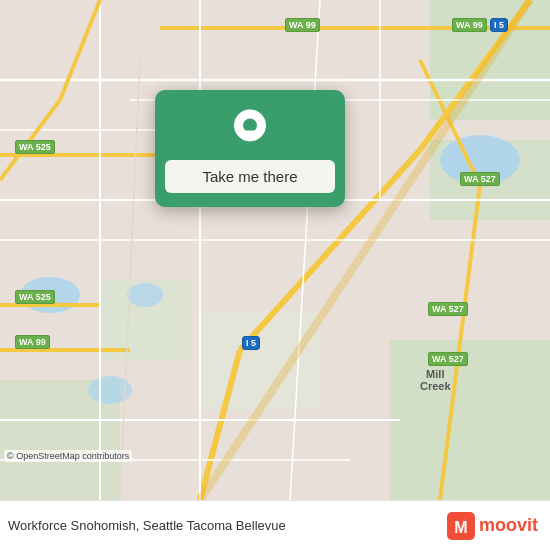 Image resolution: width=550 pixels, height=550 pixels. What do you see at coordinates (499, 25) in the screenshot?
I see `road-badge-i5-top: I 5` at bounding box center [499, 25].